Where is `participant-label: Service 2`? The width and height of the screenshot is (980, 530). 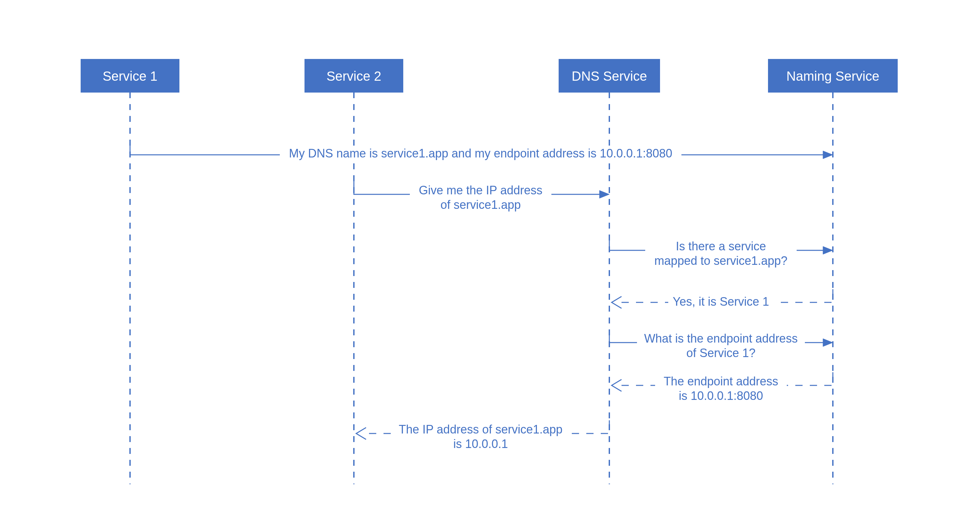 participant-label: Service 2 is located at coordinates (354, 76).